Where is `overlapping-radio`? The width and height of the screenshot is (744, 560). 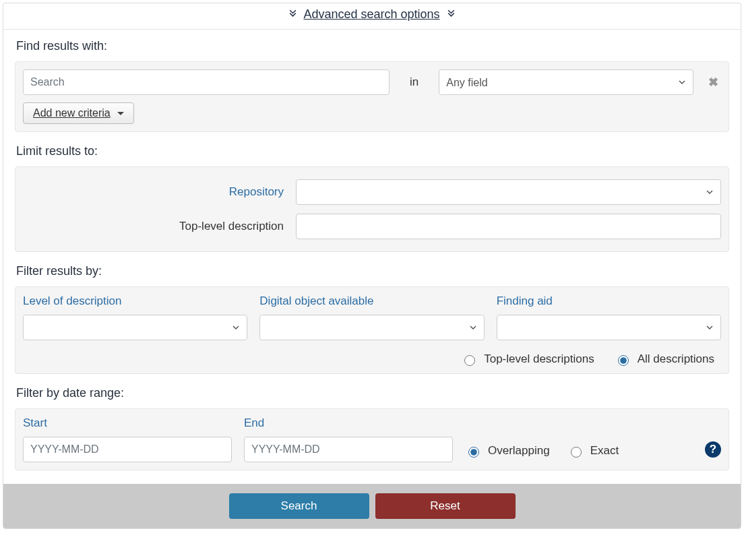 overlapping-radio is located at coordinates (474, 452).